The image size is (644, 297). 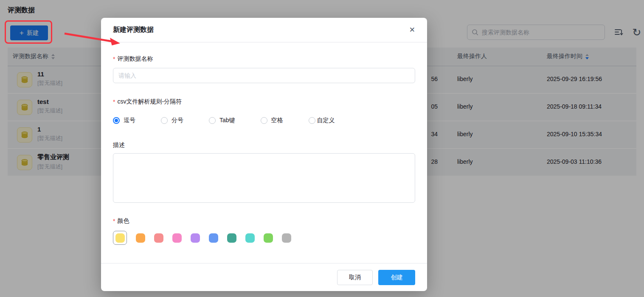 What do you see at coordinates (172, 120) in the screenshot?
I see `radio-semicolon: 分号` at bounding box center [172, 120].